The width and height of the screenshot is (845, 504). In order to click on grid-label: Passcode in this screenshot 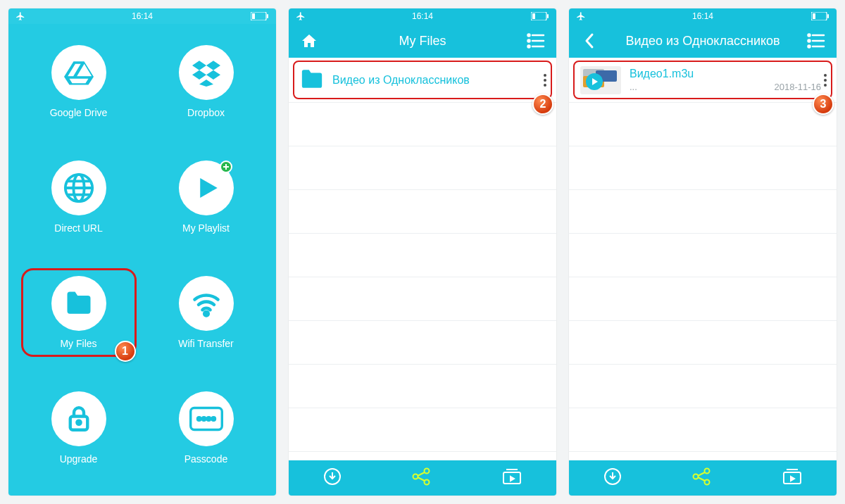, I will do `click(206, 459)`.